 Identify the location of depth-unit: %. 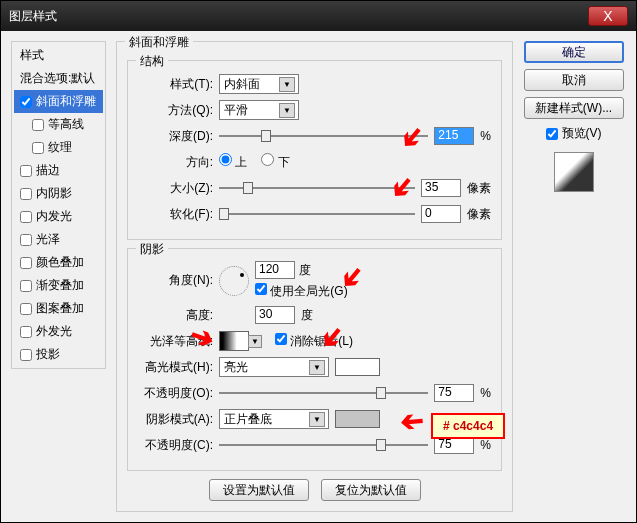
(486, 136).